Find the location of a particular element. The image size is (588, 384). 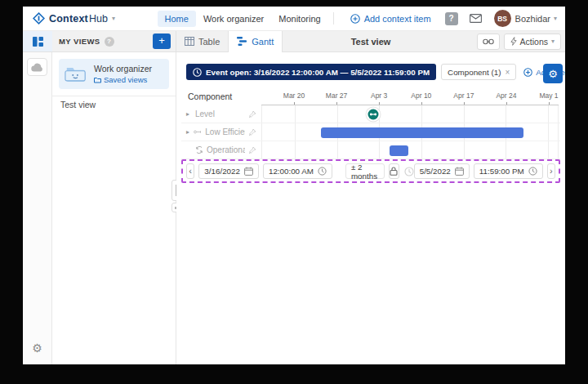

row-label: Level is located at coordinates (205, 114).